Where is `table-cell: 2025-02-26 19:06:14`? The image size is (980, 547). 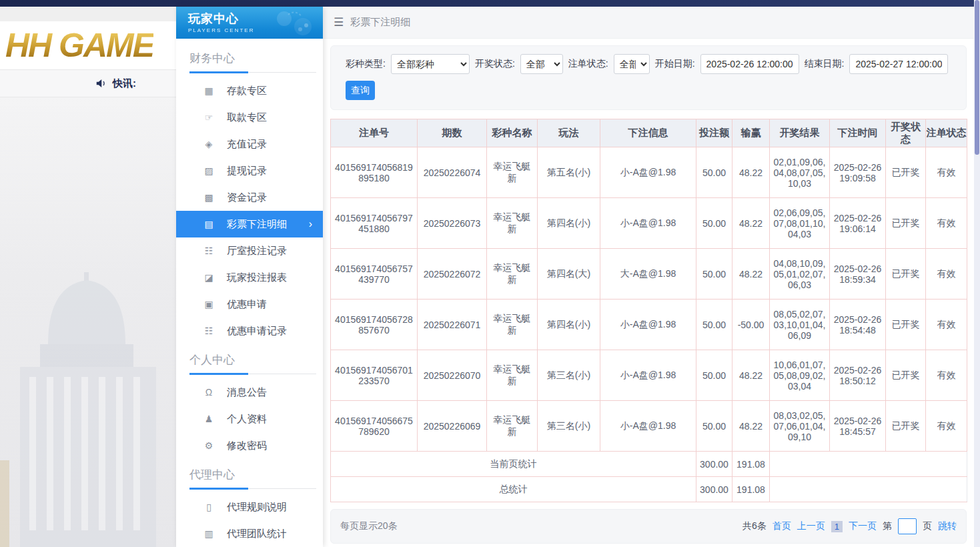
table-cell: 2025-02-26 19:06:14 is located at coordinates (858, 223).